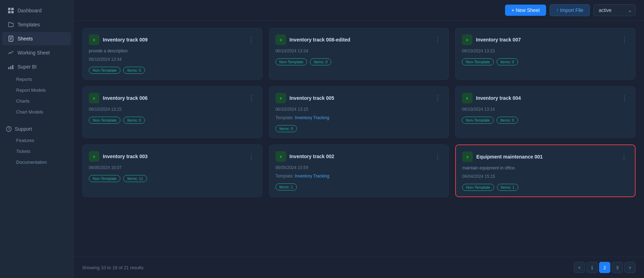 The height and width of the screenshot is (278, 644). I want to click on card-title: Inventory track 006, so click(125, 98).